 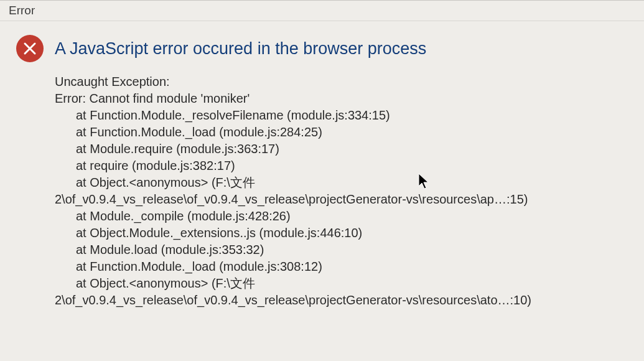 What do you see at coordinates (343, 233) in the screenshot?
I see `stacktrace-line: at Object.Module._extensions..js (module…` at bounding box center [343, 233].